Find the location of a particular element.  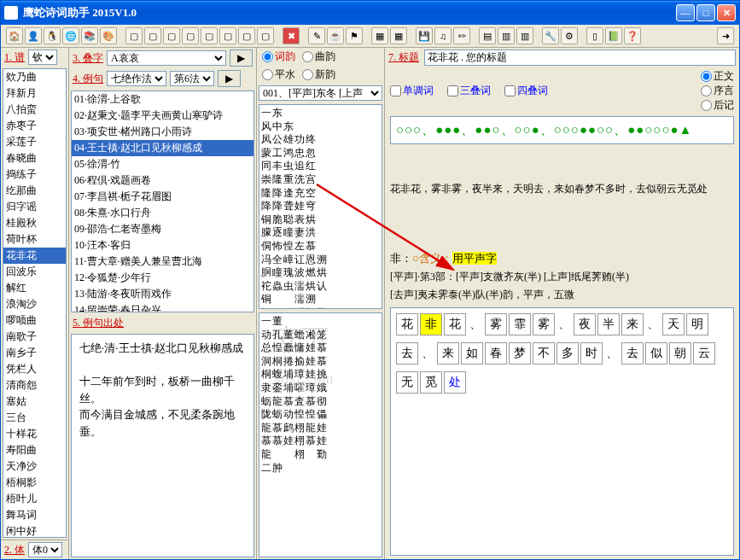

char-cell: 夜 is located at coordinates (585, 324).